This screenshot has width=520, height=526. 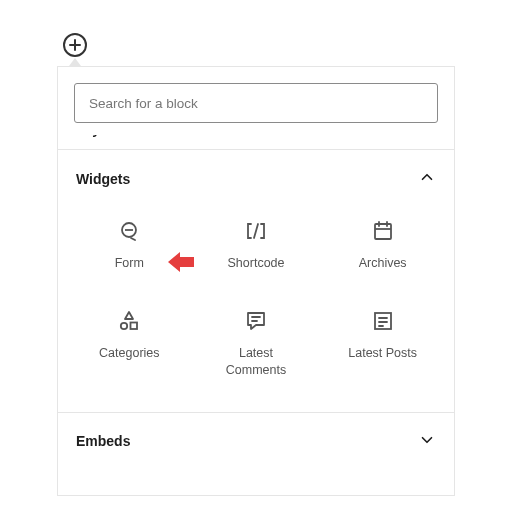 What do you see at coordinates (256, 178) in the screenshot?
I see `section-widgets-header: Widgets` at bounding box center [256, 178].